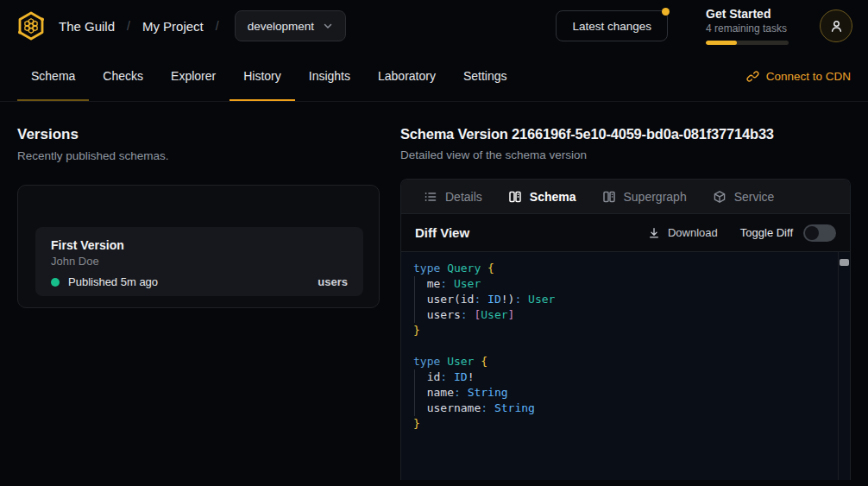  I want to click on tab-checks: Checks, so click(123, 76).